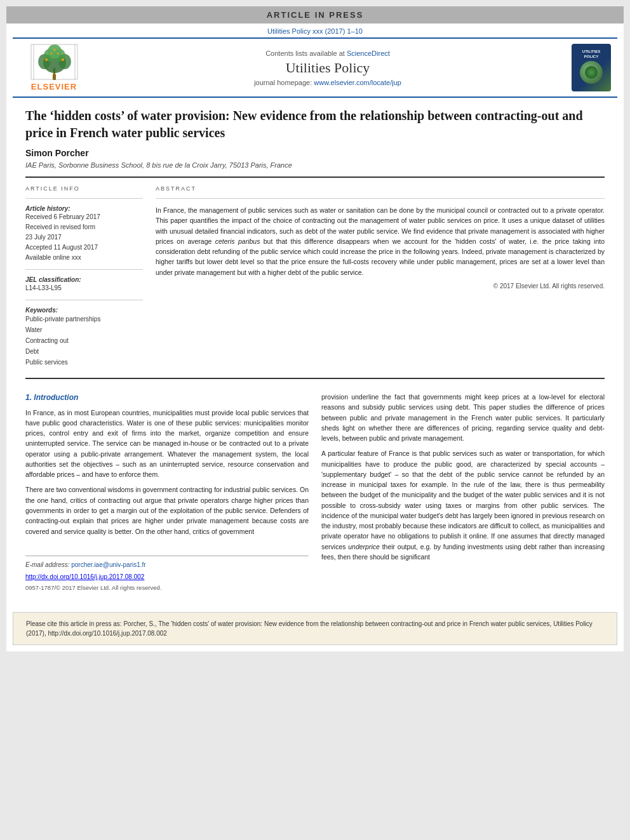 The width and height of the screenshot is (630, 840). I want to click on intro-para1: In France, as in most European countries…, so click(167, 444).